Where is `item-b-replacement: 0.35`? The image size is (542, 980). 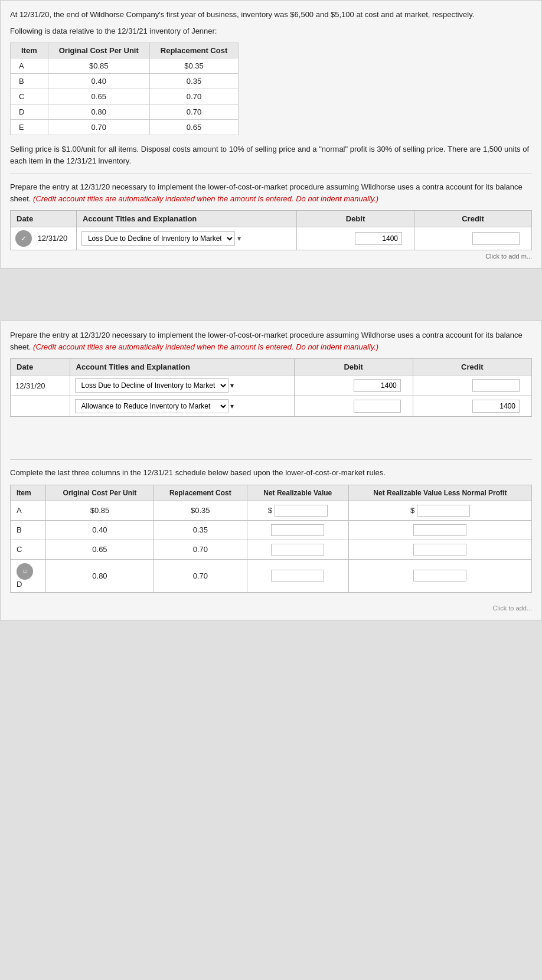
item-b-replacement: 0.35 is located at coordinates (194, 81).